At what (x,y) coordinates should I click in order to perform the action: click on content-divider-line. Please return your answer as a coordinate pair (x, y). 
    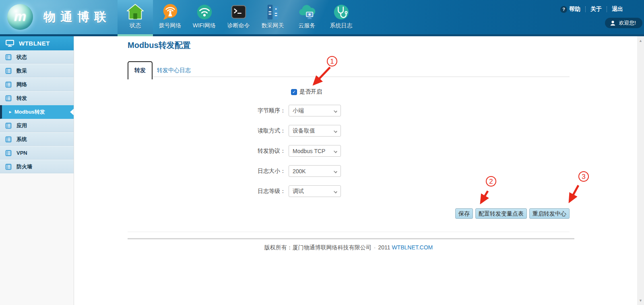
    Looking at the image, I should click on (349, 232).